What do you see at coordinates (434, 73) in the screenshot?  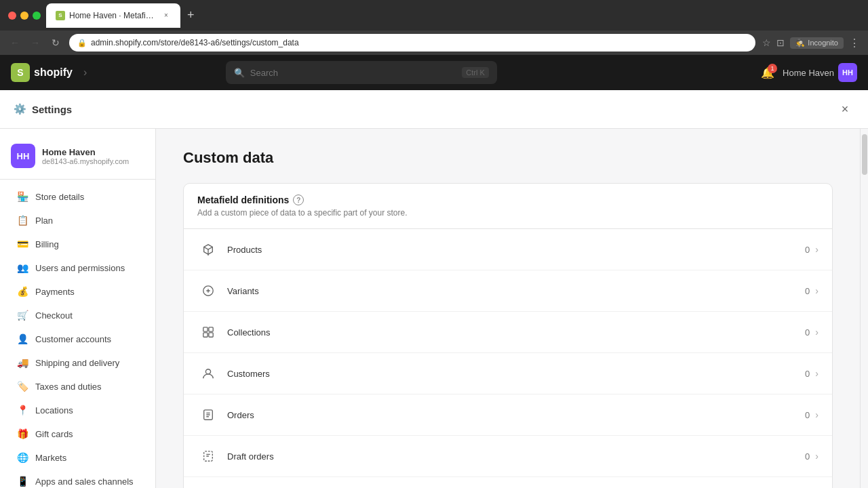 I see `shopify-topbar: S shopify › 🔍 Ctrl K 🔔 1 Home Haven HH` at bounding box center [434, 73].